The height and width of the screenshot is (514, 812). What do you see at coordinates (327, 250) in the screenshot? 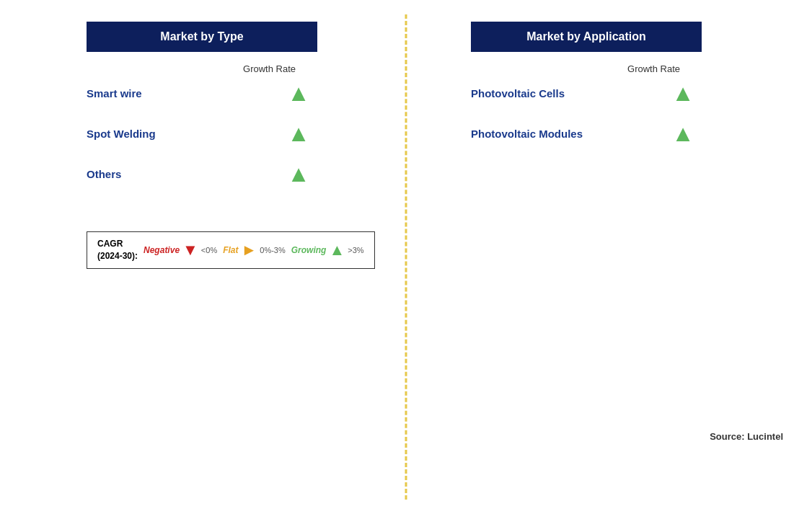
I see `legend-growing: Growing ▲ >3%` at bounding box center [327, 250].